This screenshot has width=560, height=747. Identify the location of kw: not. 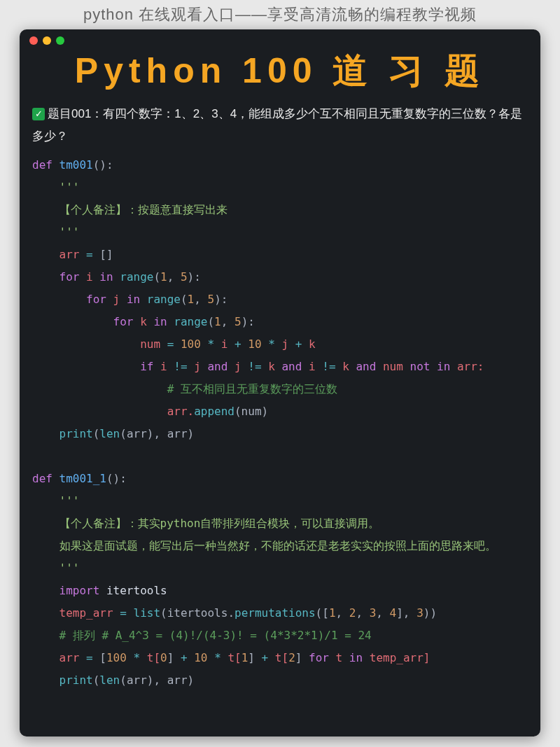
(420, 367).